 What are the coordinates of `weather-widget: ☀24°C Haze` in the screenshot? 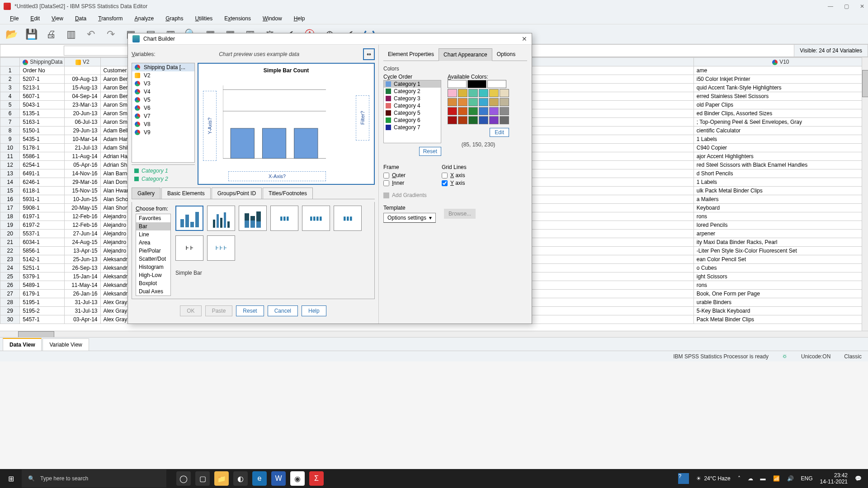 It's located at (713, 479).